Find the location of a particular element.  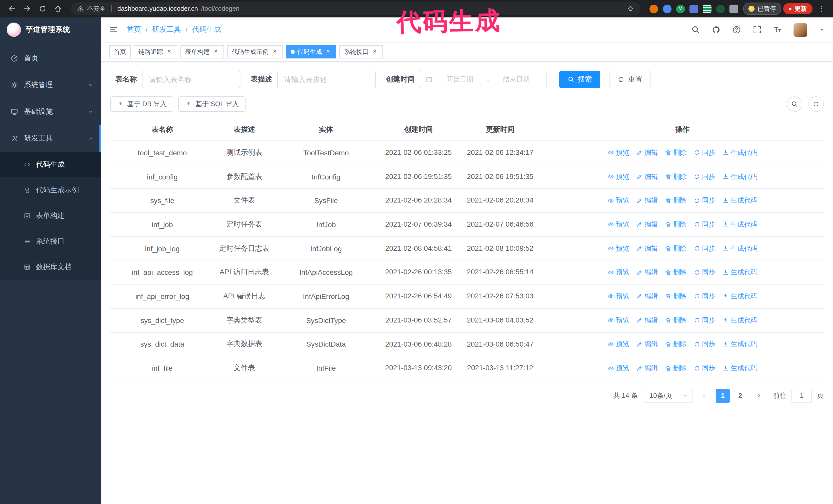

tab: 链路追踪 × is located at coordinates (156, 52).